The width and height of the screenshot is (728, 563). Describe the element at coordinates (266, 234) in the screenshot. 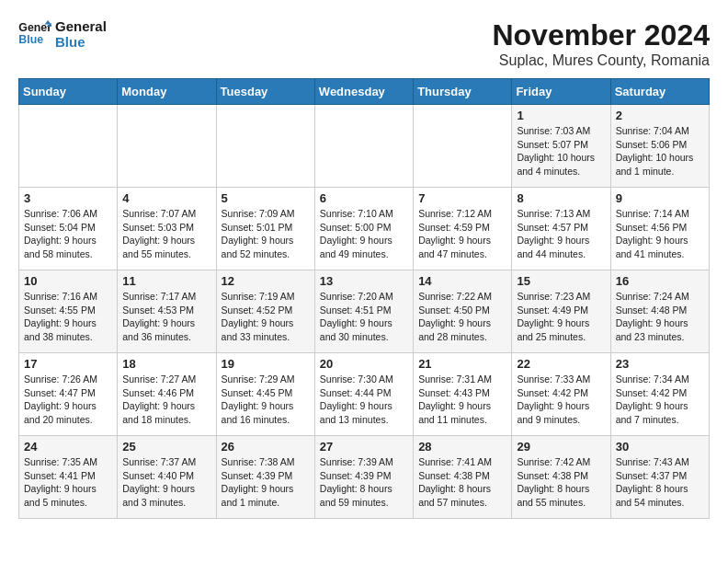

I see `cell-content: Sunrise: 7:09 AM Sunset: 5:01 PM Dayligh…` at that location.